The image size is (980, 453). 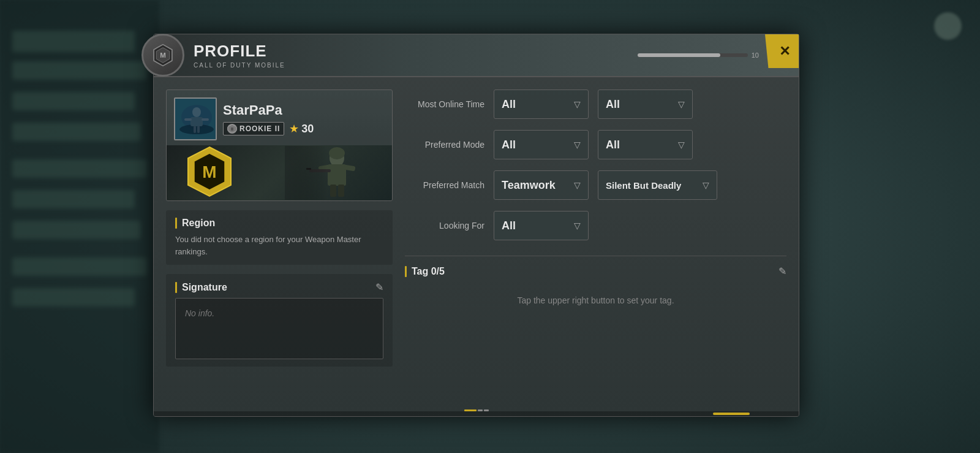 I want to click on preferred-mode-row: Preferred Mode All ▽ All ▽, so click(x=595, y=145).